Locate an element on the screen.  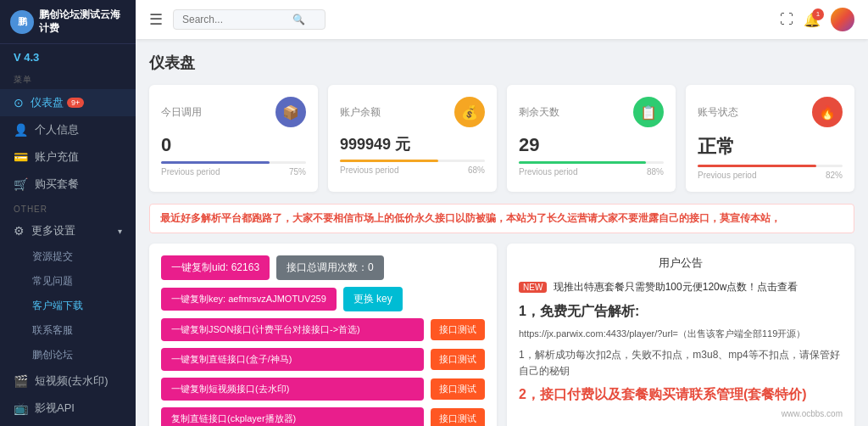
stat-footer-value: 68% is located at coordinates (476, 170).